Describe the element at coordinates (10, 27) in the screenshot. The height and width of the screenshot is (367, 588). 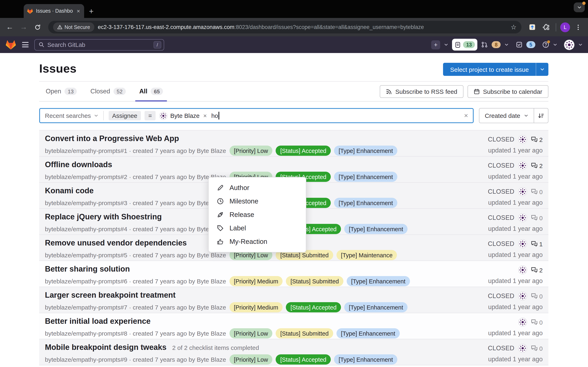
I see `back-button: ←` at that location.